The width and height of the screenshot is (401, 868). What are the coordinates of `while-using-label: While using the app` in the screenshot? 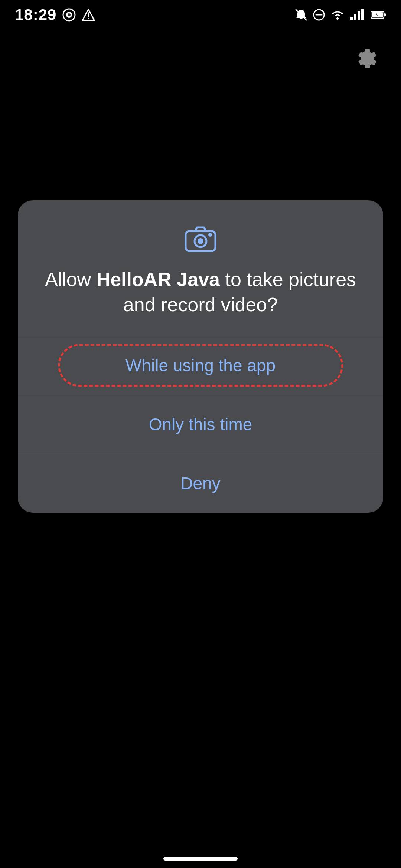 It's located at (200, 365).